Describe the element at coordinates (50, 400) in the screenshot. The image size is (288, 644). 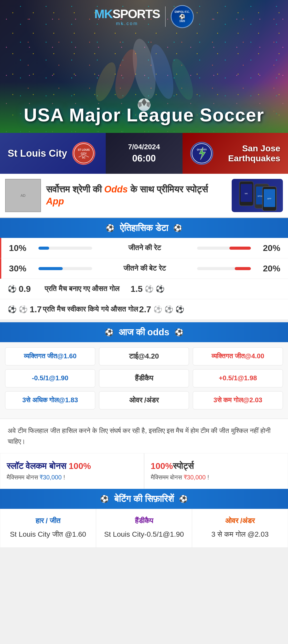
I see `odds-over: 3से अधिक गोल@1.83` at that location.